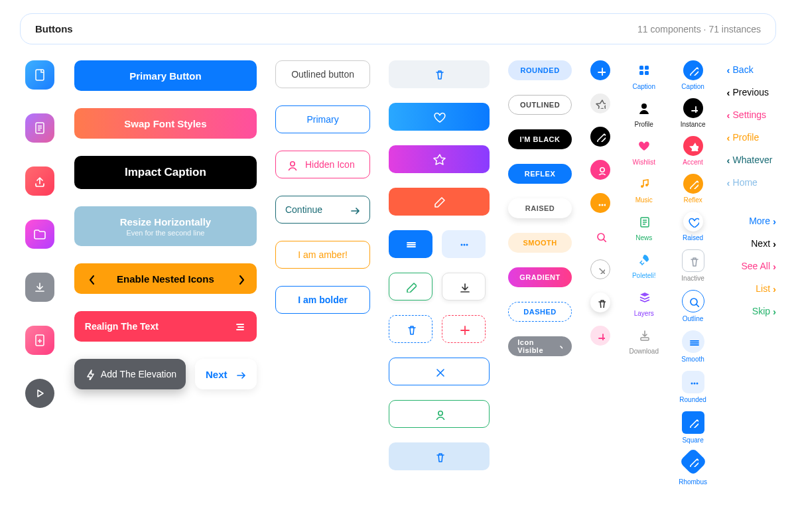 The image size is (796, 532). What do you see at coordinates (693, 462) in the screenshot?
I see `rhombus-sqic` at bounding box center [693, 462].